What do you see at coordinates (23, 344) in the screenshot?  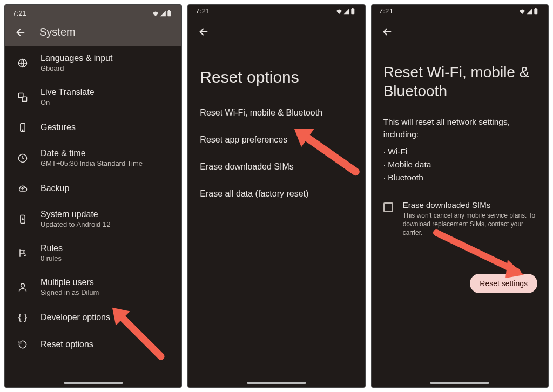 I see `reset-icon` at bounding box center [23, 344].